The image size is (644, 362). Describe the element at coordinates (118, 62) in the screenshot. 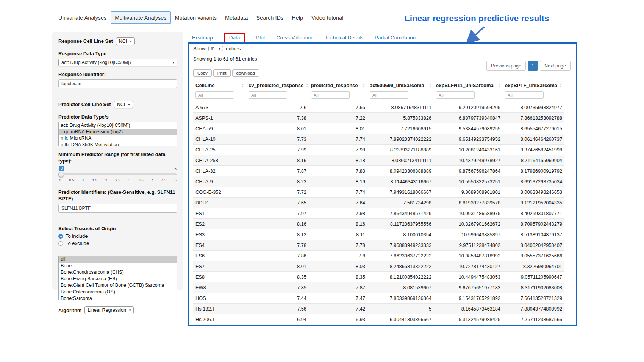

I see `response-data-type-select: act: Drug Activity (-log10[IC50M]) ▾` at that location.